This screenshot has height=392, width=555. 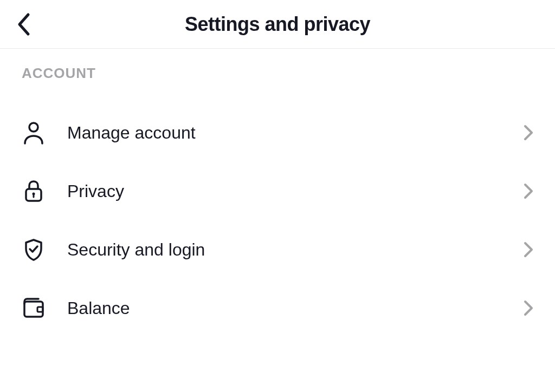 I want to click on back-button, so click(x=24, y=24).